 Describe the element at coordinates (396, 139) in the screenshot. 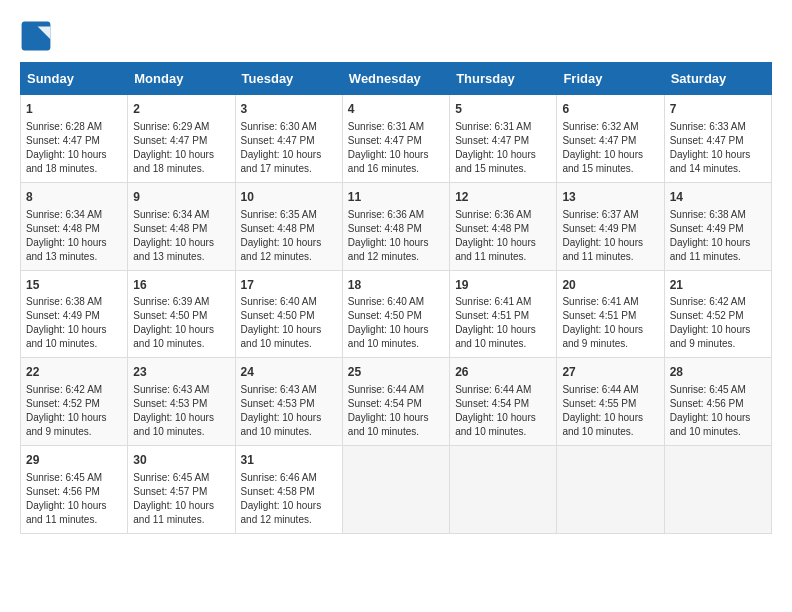

I see `week-row-1: 1Sunrise: 6:28 AMSunset: 4:47 PMDaylight…` at that location.